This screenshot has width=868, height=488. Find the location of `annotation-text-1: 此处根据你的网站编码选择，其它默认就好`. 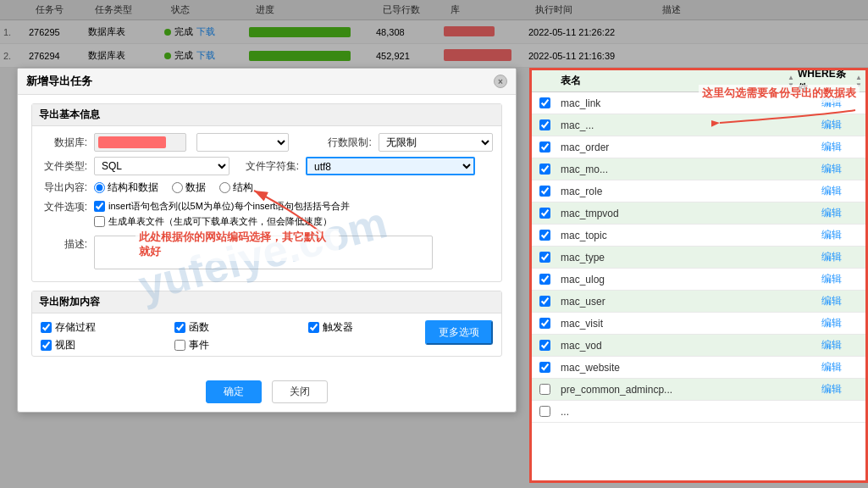

annotation-text-1: 此处根据你的网站编码选择，其它默认就好 is located at coordinates (237, 245).